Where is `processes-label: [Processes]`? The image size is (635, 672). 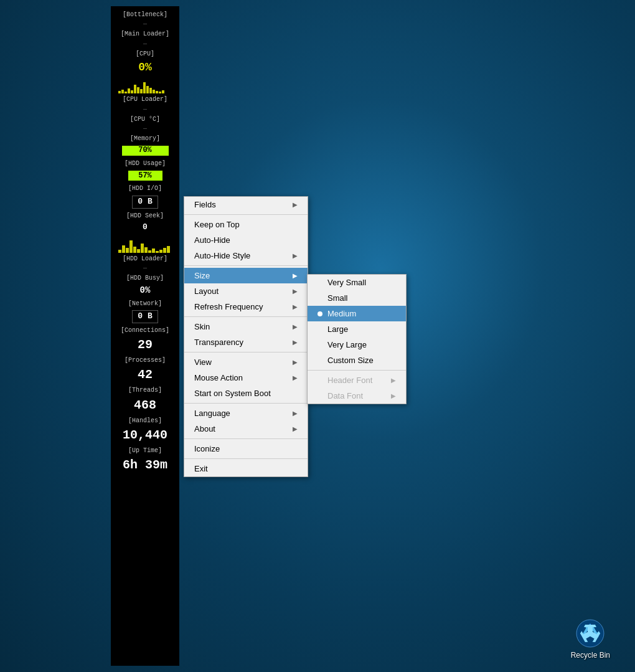 processes-label: [Processes] is located at coordinates (145, 360).